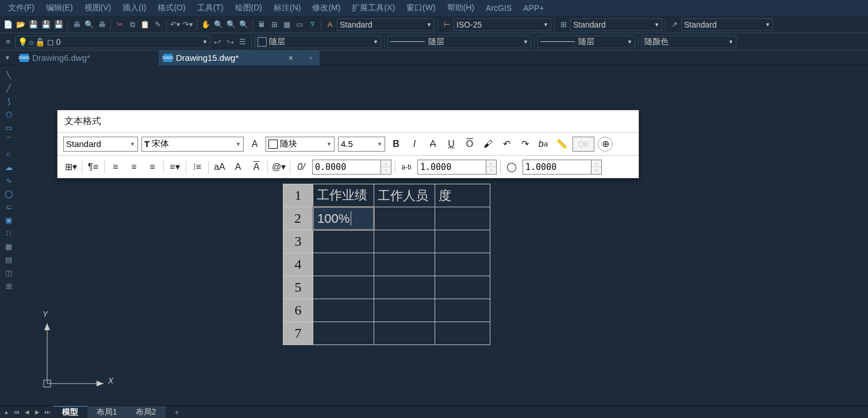  Describe the element at coordinates (9, 88) in the screenshot. I see `xline-icon: ╱` at that location.